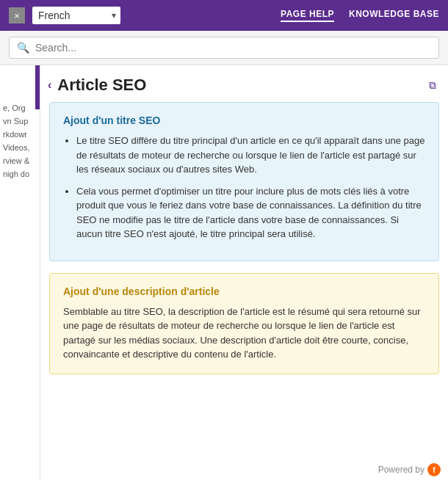  What do you see at coordinates (20, 121) in the screenshot?
I see `sidebar-item-2: vn Sup` at bounding box center [20, 121].